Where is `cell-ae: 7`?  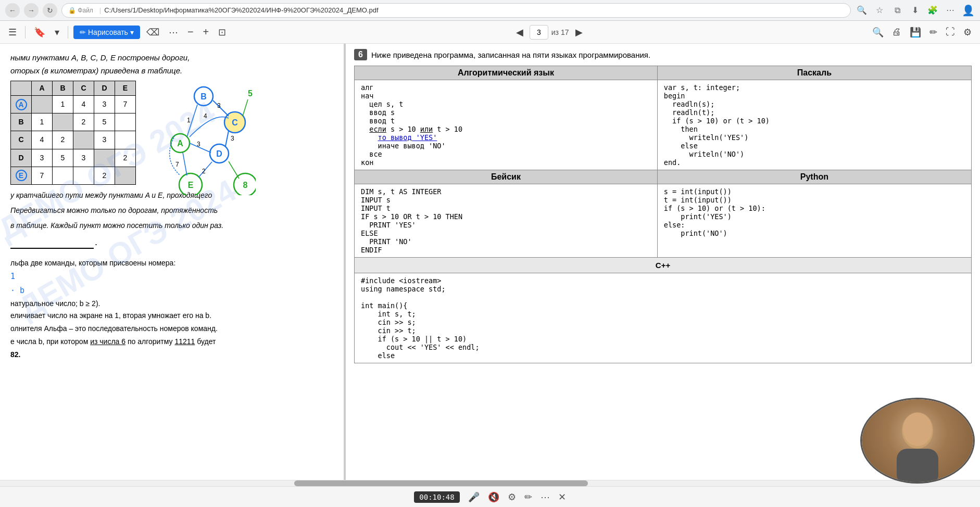 cell-ae: 7 is located at coordinates (125, 105).